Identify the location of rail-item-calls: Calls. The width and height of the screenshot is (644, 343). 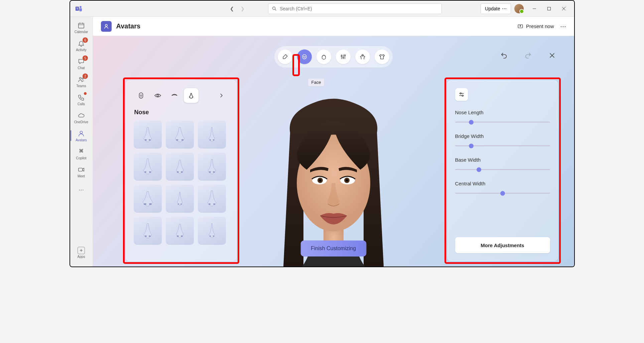
(81, 100).